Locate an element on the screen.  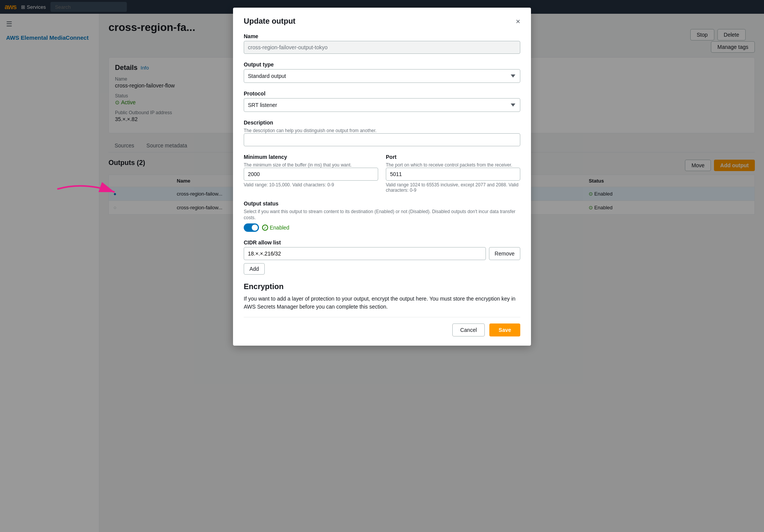
min-latency-note: Valid range: 10-15,000. Valid characters… is located at coordinates (311, 185).